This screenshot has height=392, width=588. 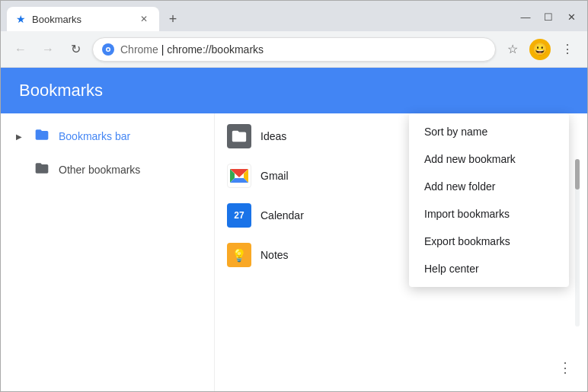 What do you see at coordinates (144, 19) in the screenshot?
I see `tab-close-button: ✕` at bounding box center [144, 19].